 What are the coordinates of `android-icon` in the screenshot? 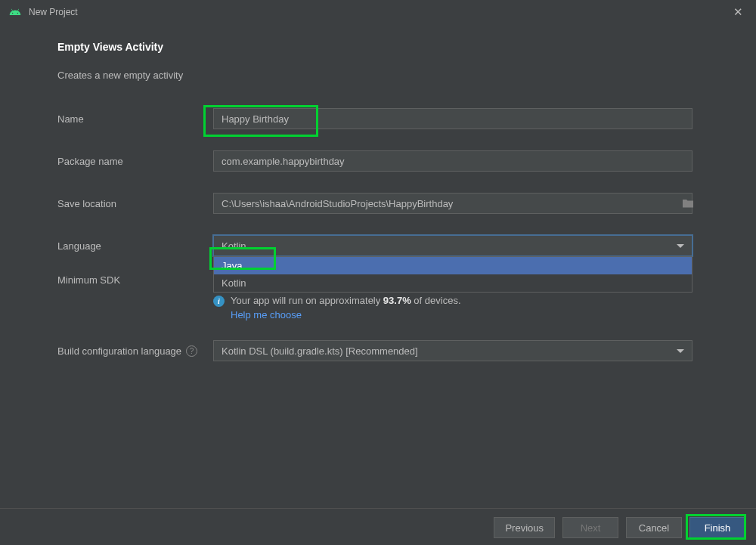 It's located at (15, 12).